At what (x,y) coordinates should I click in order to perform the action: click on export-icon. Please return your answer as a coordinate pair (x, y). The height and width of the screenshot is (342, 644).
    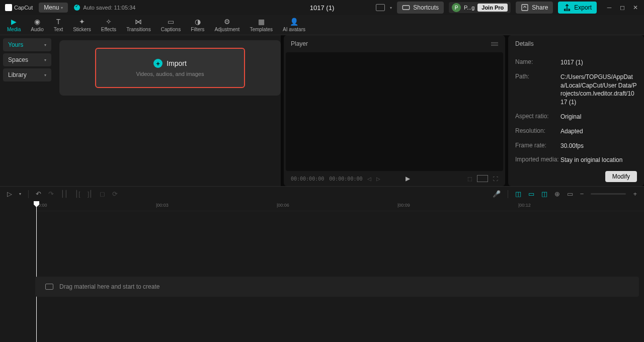
    Looking at the image, I should click on (567, 8).